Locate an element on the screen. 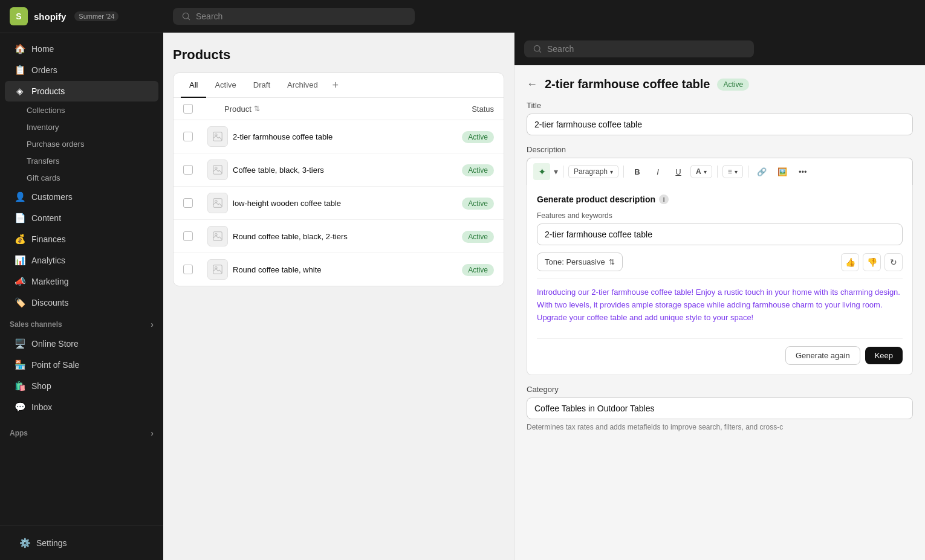  thumbs-down-button: 👎 is located at coordinates (872, 262).